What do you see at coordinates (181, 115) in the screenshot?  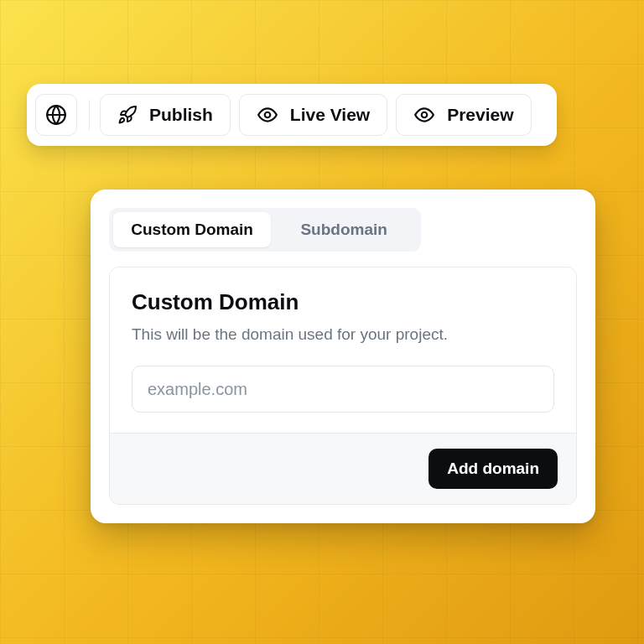 I see `publish-label: Publish` at bounding box center [181, 115].